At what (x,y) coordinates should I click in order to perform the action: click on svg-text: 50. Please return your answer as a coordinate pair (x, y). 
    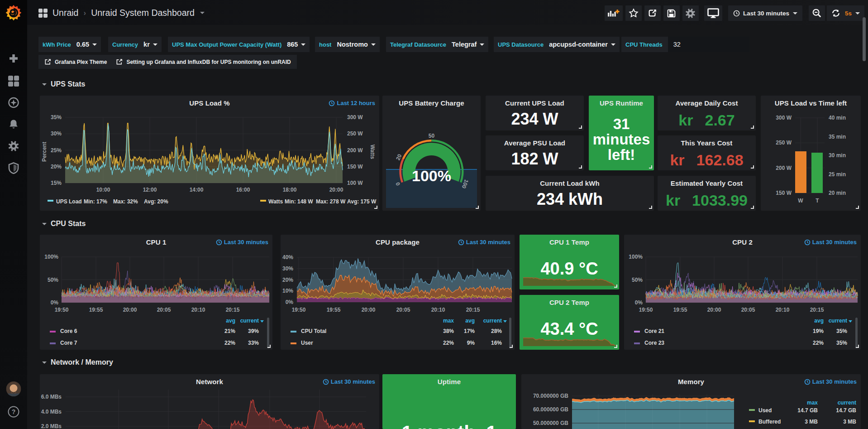
    Looking at the image, I should click on (432, 136).